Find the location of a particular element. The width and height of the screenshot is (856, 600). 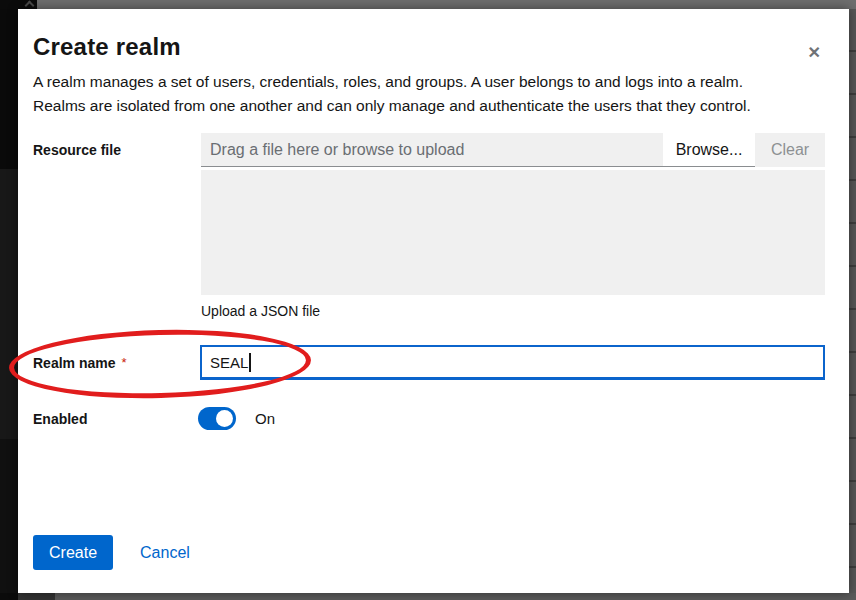

clear-button: Clear is located at coordinates (790, 150).